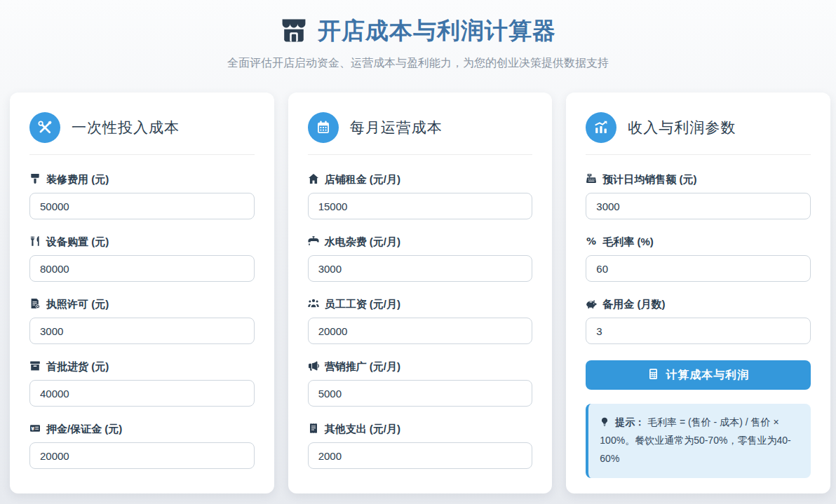 The width and height of the screenshot is (836, 504). I want to click on other-cost-field: 其他支出 (元/月), so click(421, 446).